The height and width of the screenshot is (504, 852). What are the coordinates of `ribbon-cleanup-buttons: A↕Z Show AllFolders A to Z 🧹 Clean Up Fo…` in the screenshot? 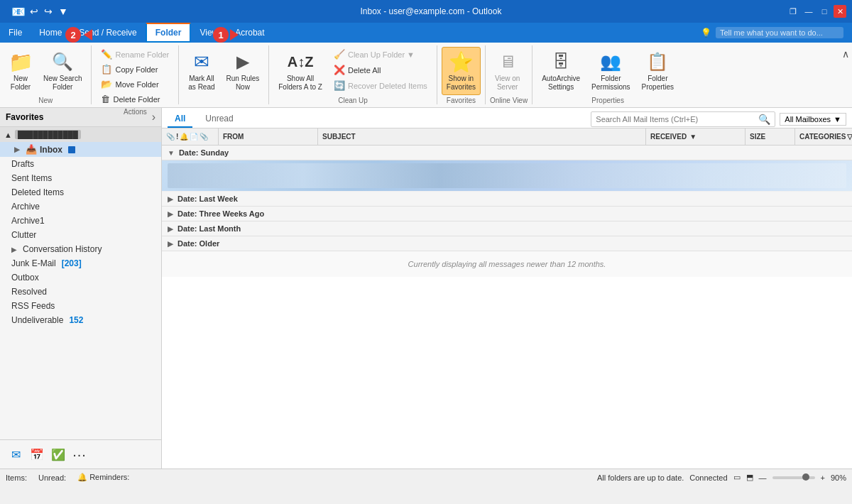 It's located at (353, 71).